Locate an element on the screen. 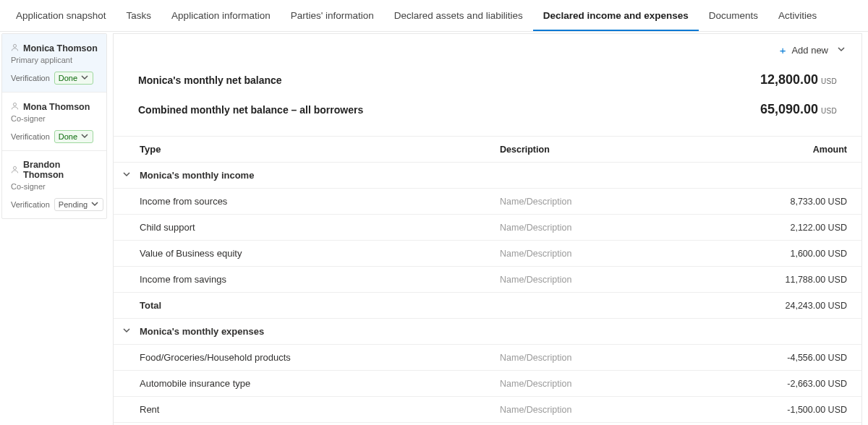  total-amount: 24,243.00 USD is located at coordinates (767, 306).